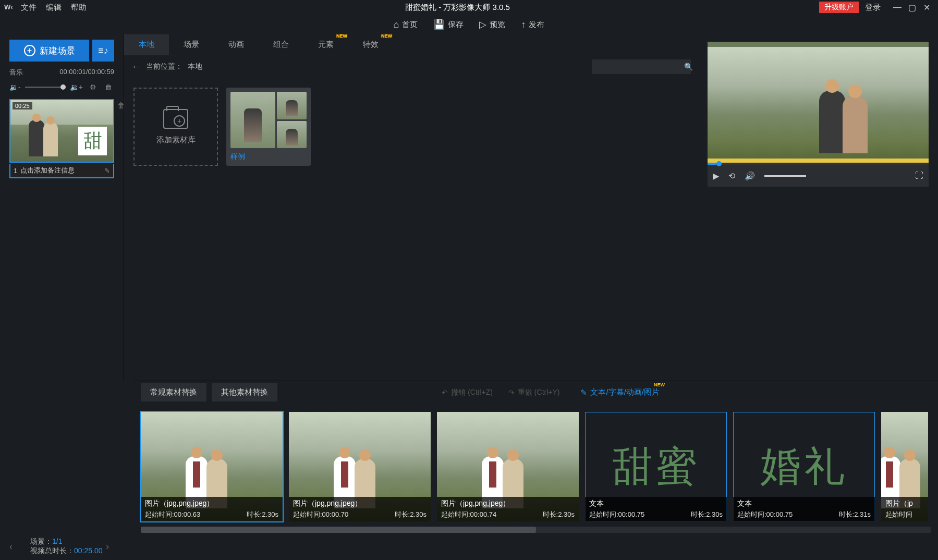 The image size is (938, 560). Describe the element at coordinates (785, 176) in the screenshot. I see `preview-volume-slider` at that location.